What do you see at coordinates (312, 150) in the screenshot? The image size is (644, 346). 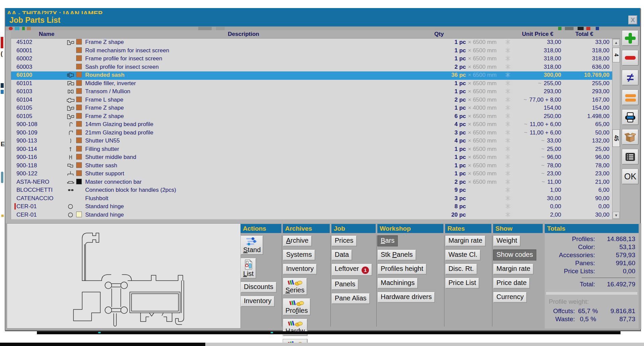 I see `table-row: 900-114Filling shutter1 pc× 6500 mm~25,0…` at bounding box center [312, 150].